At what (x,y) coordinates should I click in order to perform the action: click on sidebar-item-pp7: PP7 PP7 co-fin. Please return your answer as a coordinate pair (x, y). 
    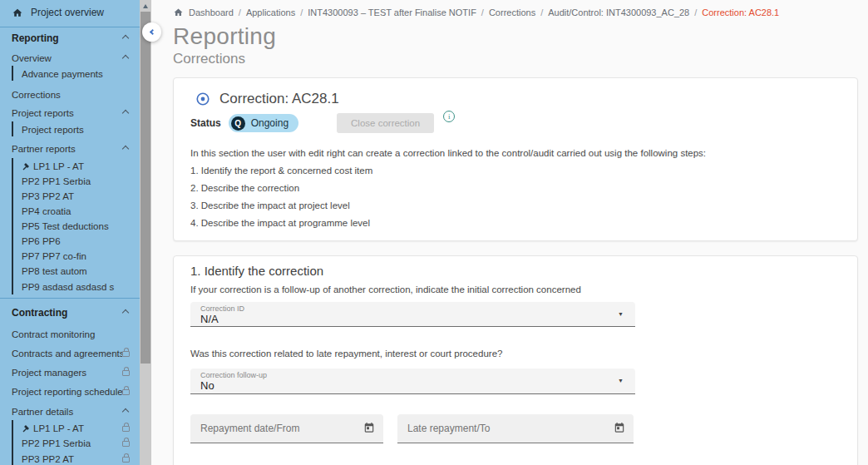
    Looking at the image, I should click on (77, 256).